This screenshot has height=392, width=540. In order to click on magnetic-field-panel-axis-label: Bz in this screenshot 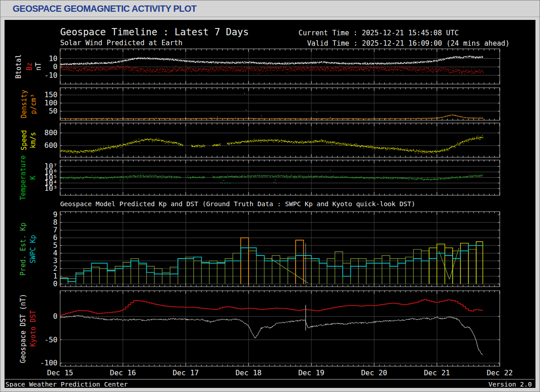, I will do `click(29, 66)`.